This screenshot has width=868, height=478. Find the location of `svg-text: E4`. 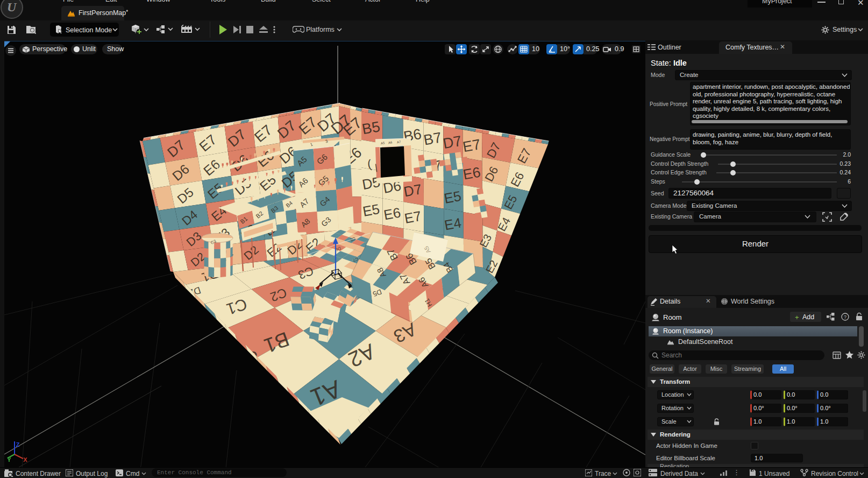

svg-text: E4 is located at coordinates (453, 224).